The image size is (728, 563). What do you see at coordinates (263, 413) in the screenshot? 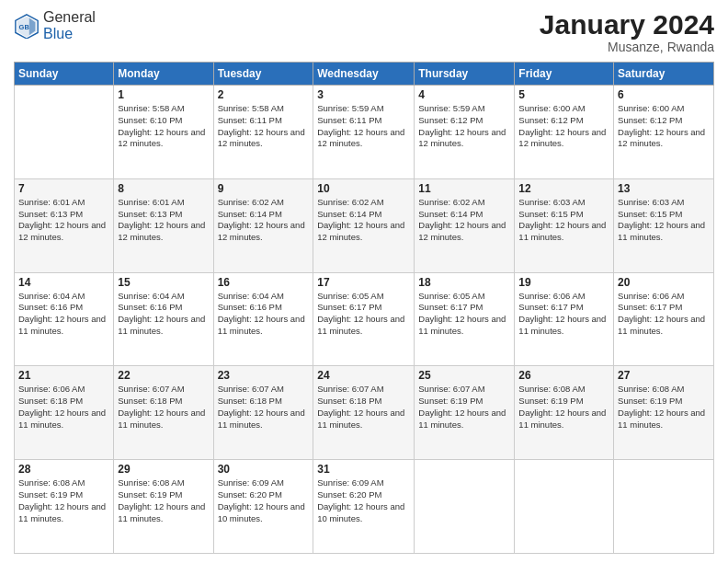
I see `calendar-cell: 23Sunrise: 6:07 AMSunset: 6:18 PMDayligh…` at bounding box center [263, 413].